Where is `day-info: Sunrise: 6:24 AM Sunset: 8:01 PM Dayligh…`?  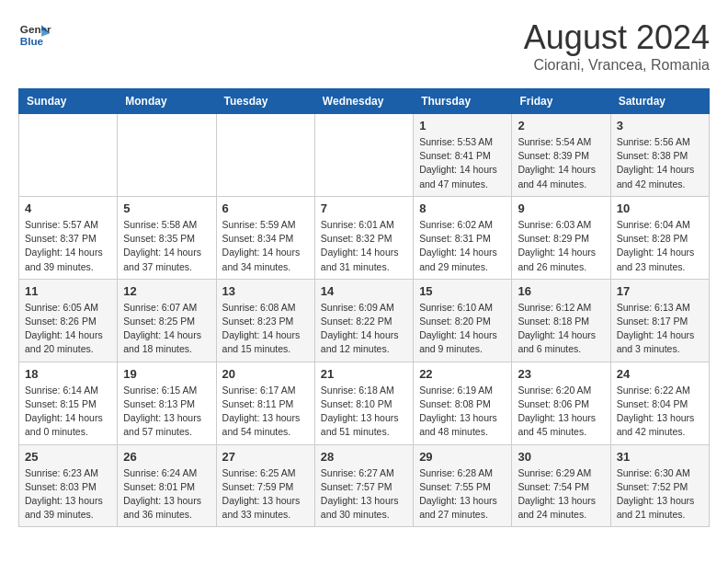 day-info: Sunrise: 6:24 AM Sunset: 8:01 PM Dayligh… is located at coordinates (166, 495).